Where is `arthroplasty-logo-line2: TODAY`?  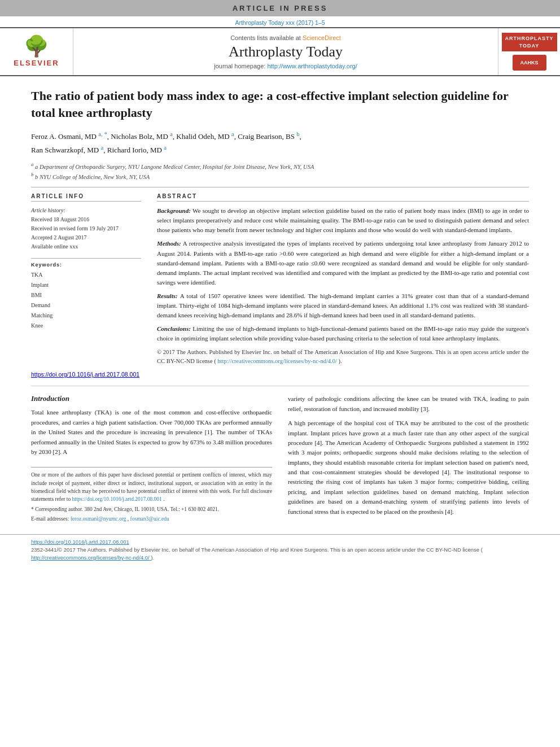
arthroplasty-logo-line2: TODAY is located at coordinates (530, 46).